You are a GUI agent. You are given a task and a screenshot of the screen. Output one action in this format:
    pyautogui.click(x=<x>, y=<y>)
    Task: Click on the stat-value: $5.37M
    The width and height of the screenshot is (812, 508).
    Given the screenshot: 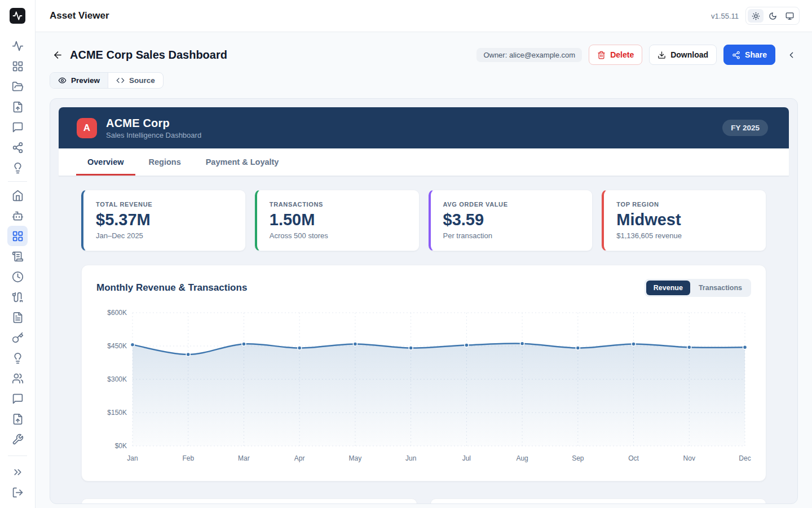 What is the action you would take?
    pyautogui.click(x=165, y=220)
    